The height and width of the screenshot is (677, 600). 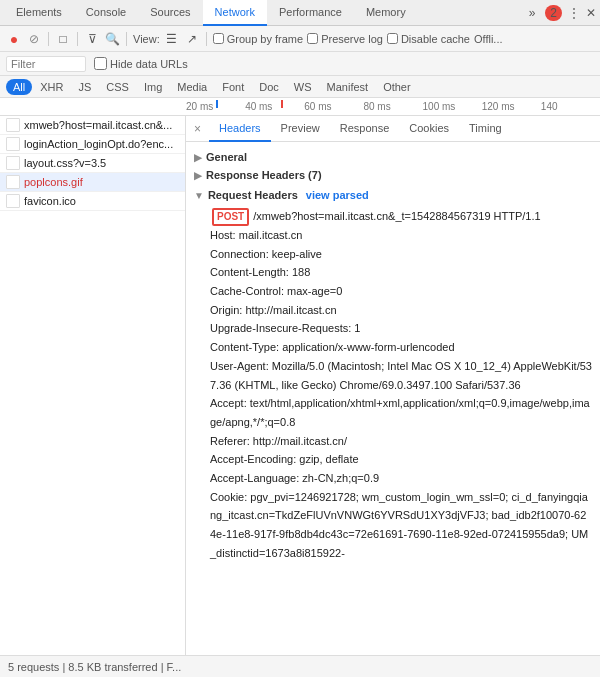 What do you see at coordinates (300, 129) in the screenshot?
I see `sub-tab-preview: Preview` at bounding box center [300, 129].